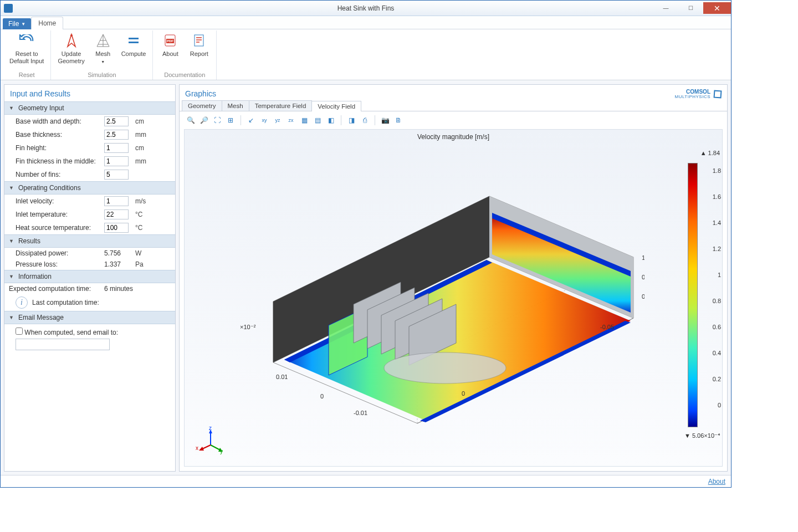  I want to click on row-expected-time: Expected computation time:6 minutes, so click(90, 289).